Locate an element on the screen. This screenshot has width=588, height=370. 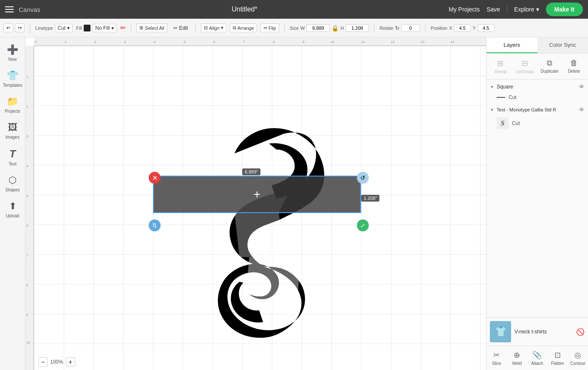
app-label: Canvas is located at coordinates (30, 9).